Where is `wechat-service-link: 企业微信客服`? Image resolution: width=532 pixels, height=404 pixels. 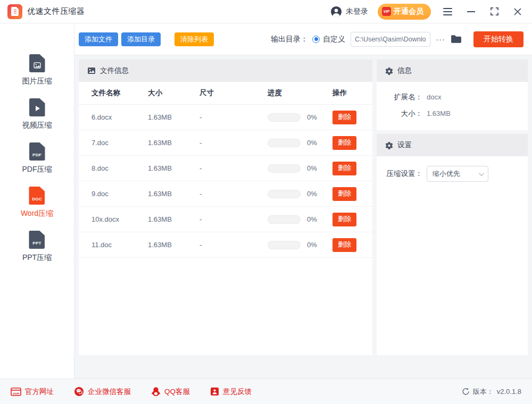 wechat-service-link: 企业微信客服 is located at coordinates (102, 391).